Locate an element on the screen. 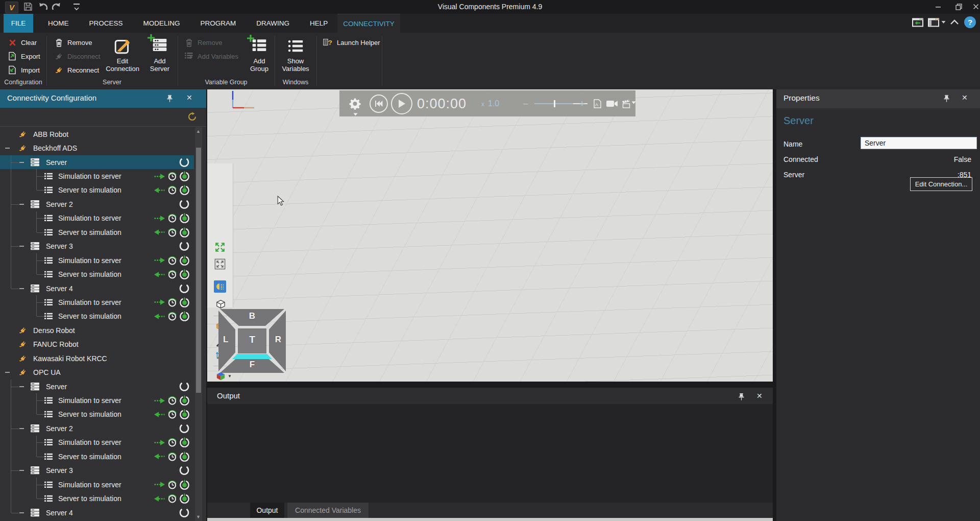  remove-variables-button: Remove is located at coordinates (203, 42).